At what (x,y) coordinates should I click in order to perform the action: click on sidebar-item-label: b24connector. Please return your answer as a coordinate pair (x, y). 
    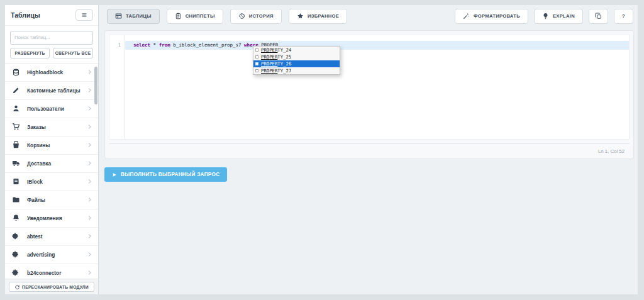
    Looking at the image, I should click on (44, 273).